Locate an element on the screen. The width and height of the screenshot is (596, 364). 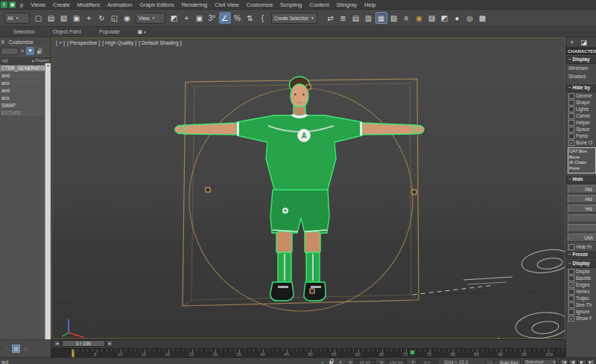
material-editor-icon: ◉ is located at coordinates (419, 18).